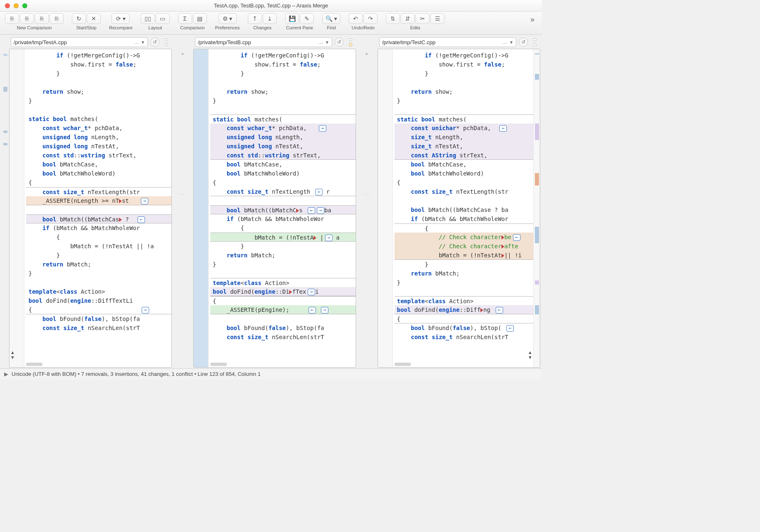 The width and height of the screenshot is (760, 532). Describe the element at coordinates (464, 146) in the screenshot. I see `code-line: size_t nTestAt,` at that location.